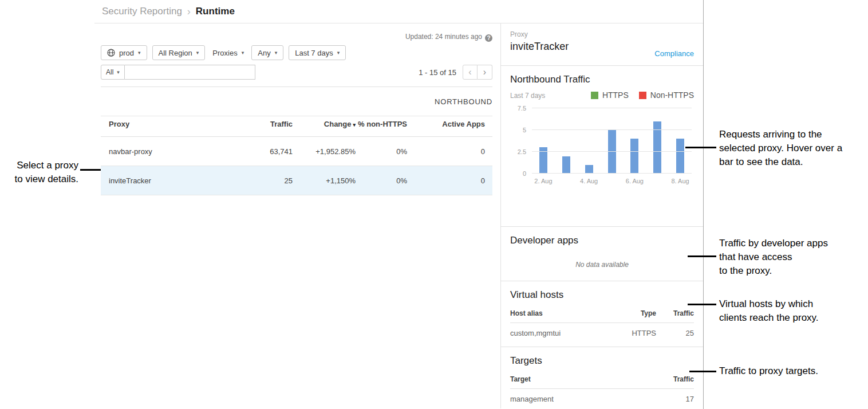 This screenshot has height=409, width=868. What do you see at coordinates (680, 181) in the screenshot?
I see `x-tick-label: 8. Aug` at bounding box center [680, 181].